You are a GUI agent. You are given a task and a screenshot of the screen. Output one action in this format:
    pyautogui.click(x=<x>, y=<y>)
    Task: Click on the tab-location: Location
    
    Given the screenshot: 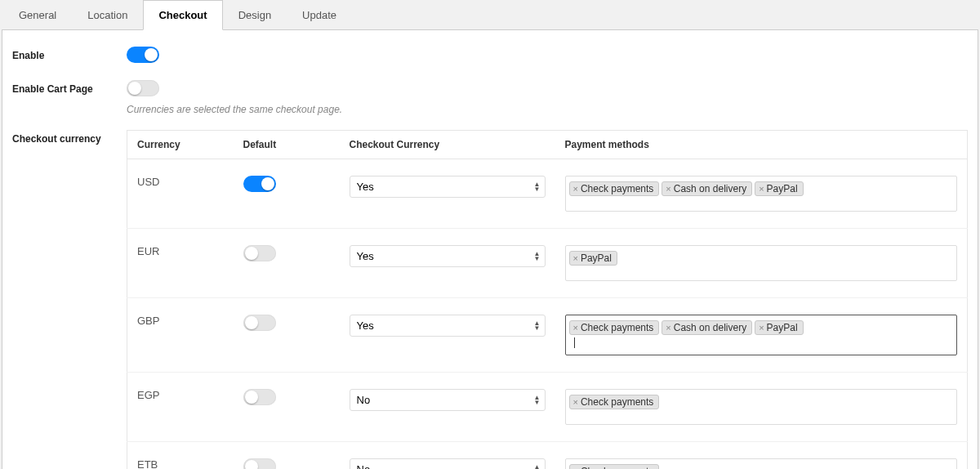 What is the action you would take?
    pyautogui.click(x=108, y=15)
    